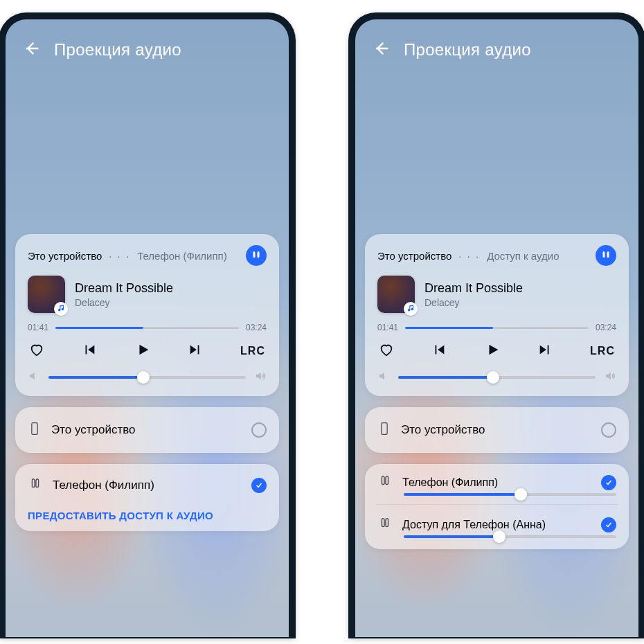 This screenshot has width=644, height=644. I want to click on player-card: Это устройство · · · Доступ к аудио Drea…, so click(497, 315).